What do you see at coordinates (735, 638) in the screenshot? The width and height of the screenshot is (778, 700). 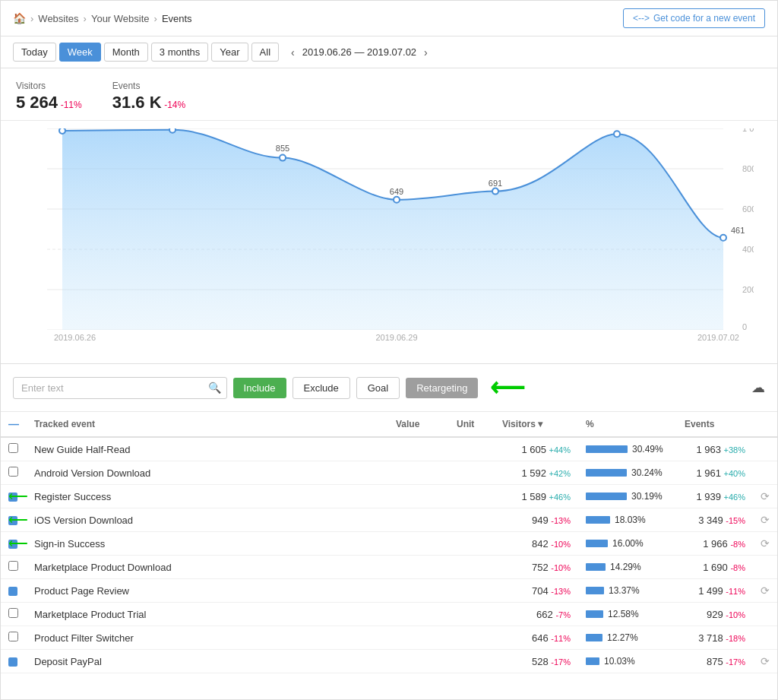 I see `events-change: -18%` at bounding box center [735, 638].